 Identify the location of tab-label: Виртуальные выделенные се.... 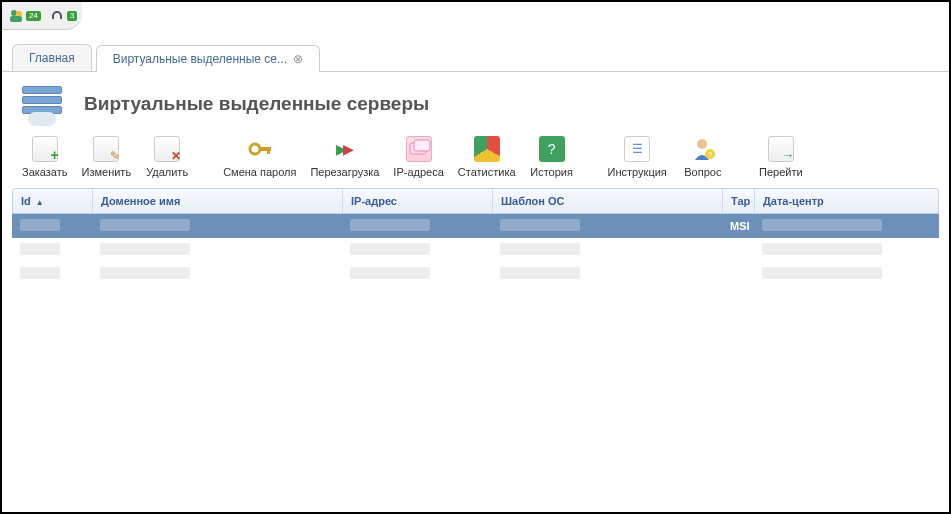
(200, 59).